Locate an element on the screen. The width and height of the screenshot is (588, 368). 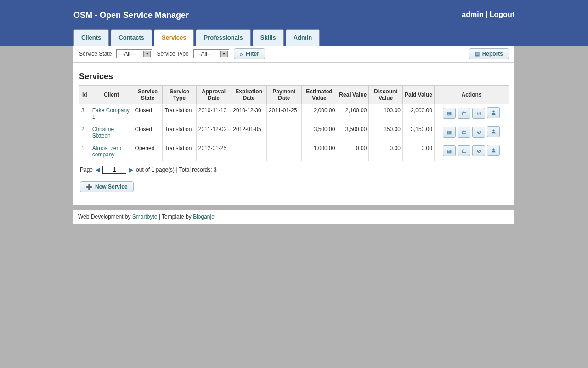
col-id: Id is located at coordinates (85, 95).